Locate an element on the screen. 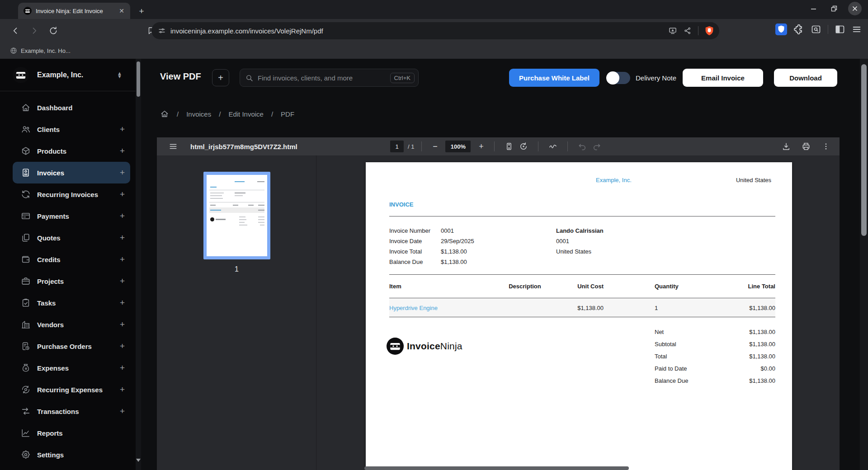  page-thumbnail is located at coordinates (237, 216).